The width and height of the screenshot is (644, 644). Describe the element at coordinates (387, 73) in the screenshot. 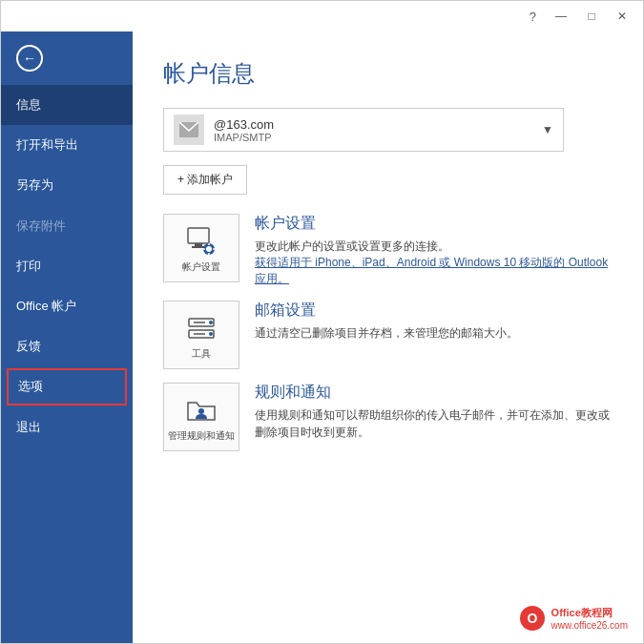

I see `page-title: 帐户信息` at that location.